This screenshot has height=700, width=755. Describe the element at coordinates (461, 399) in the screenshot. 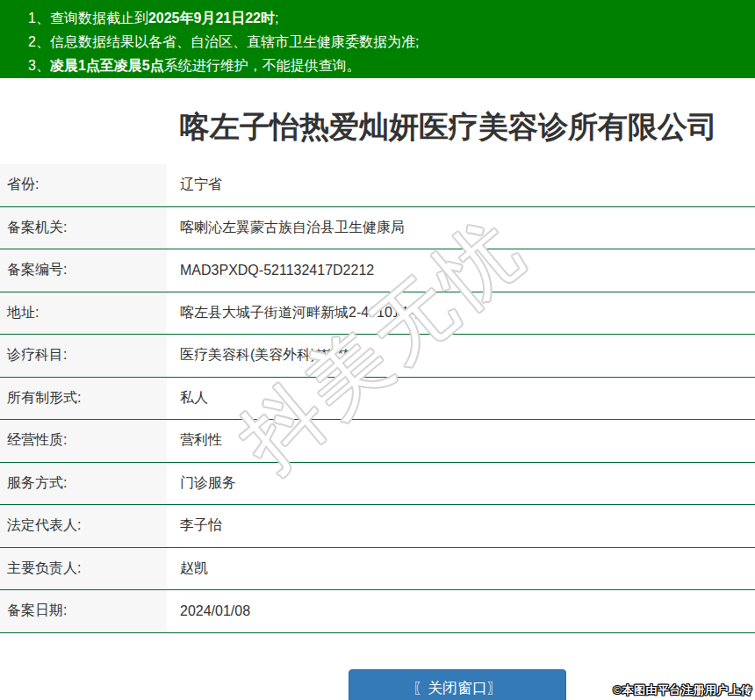

I see `row-value: 私人` at that location.